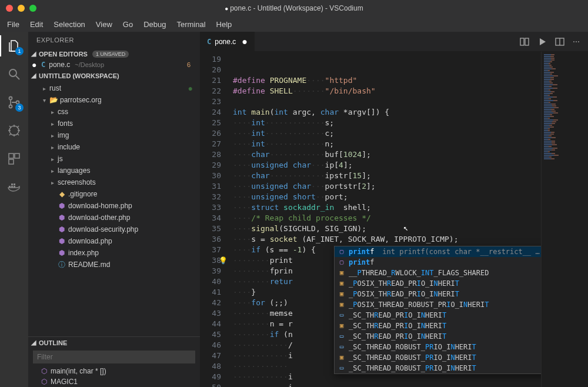 The height and width of the screenshot is (387, 588). Describe the element at coordinates (114, 100) in the screenshot. I see `tree-item-parrotsec-org: ▾📂parrotsec.org` at that location.